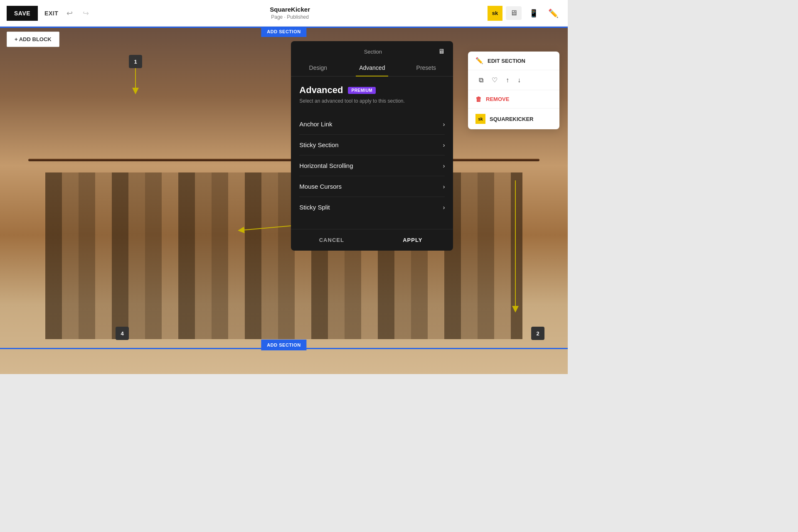 The height and width of the screenshot is (532, 798). Describe the element at coordinates (495, 13) in the screenshot. I see `sk-logo-icon: sk` at that location.